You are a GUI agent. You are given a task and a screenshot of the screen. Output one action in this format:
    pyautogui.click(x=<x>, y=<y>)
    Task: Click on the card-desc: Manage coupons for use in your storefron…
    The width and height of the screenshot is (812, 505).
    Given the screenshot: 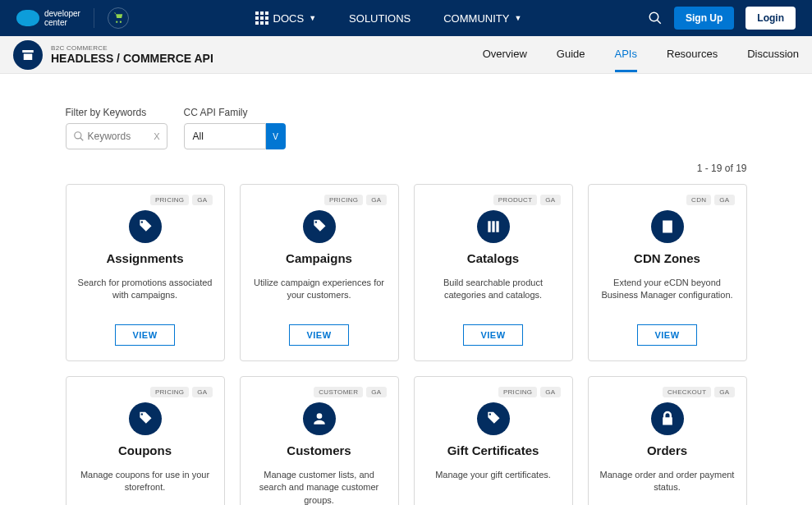 What is the action you would take?
    pyautogui.click(x=145, y=487)
    